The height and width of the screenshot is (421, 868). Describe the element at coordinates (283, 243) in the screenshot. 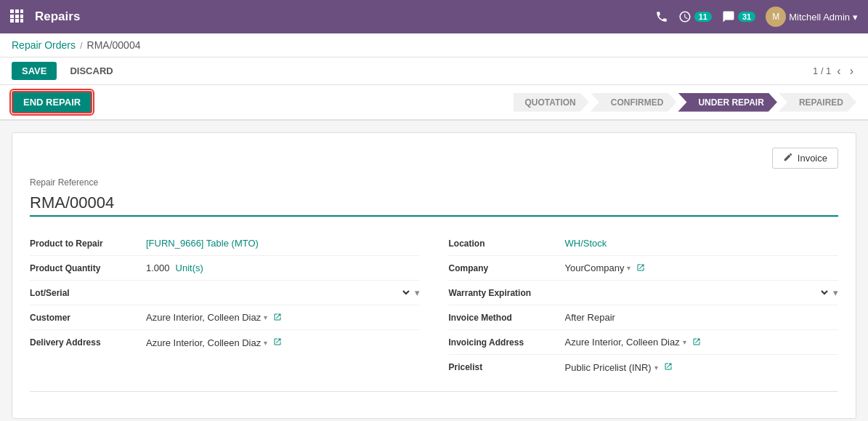

I see `field-value-product: [FURN_9666] Table (MTO)` at that location.